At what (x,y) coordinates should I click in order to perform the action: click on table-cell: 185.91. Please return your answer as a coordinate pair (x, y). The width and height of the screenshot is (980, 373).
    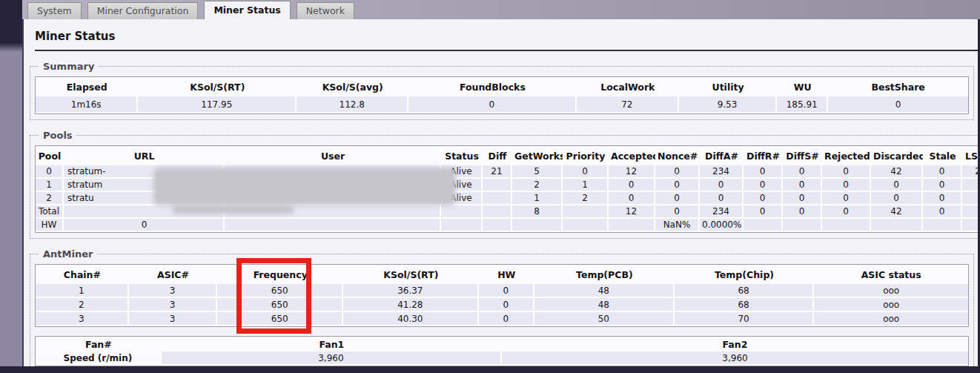
    Looking at the image, I should click on (802, 105).